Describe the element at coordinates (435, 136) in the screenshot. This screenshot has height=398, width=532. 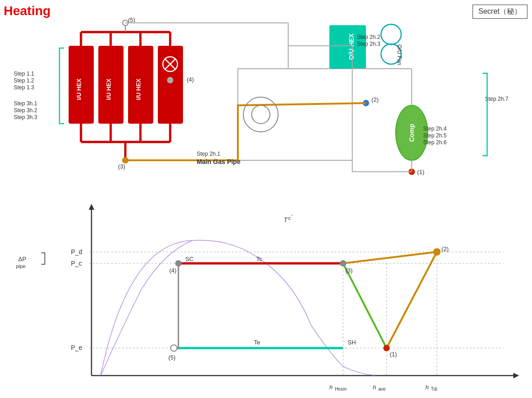
I see `svg-text: Step 2h.5` at that location.